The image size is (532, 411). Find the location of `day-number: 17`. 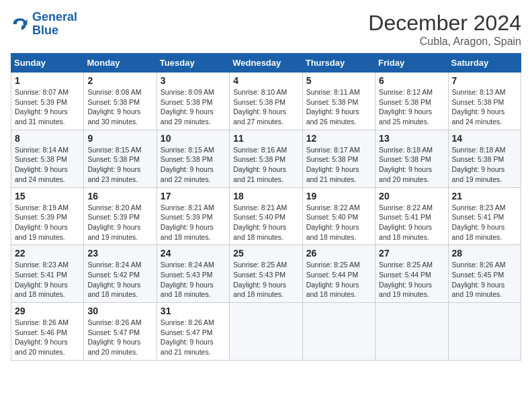

day-number: 17 is located at coordinates (193, 196).